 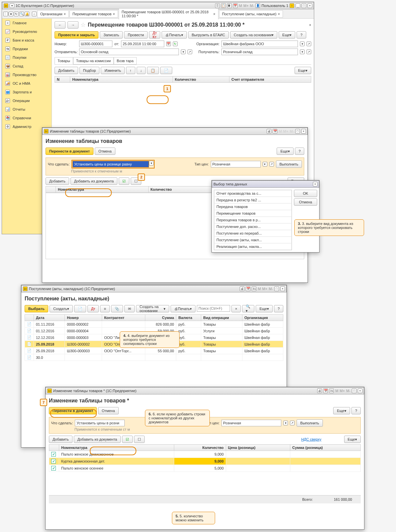 What do you see at coordinates (205, 461) in the screenshot?
I see `table-row: ✓Куртка демисезонная дет.9,000` at bounding box center [205, 461].